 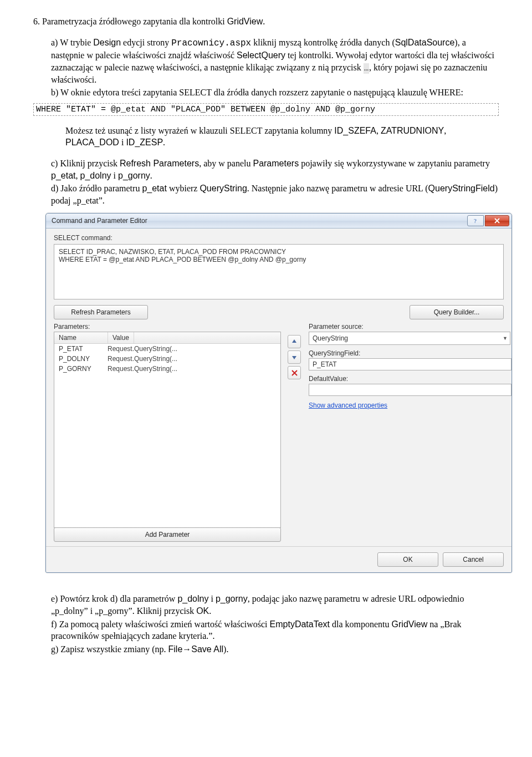 I want to click on select-command-label: SELECT command:, so click(x=279, y=238).